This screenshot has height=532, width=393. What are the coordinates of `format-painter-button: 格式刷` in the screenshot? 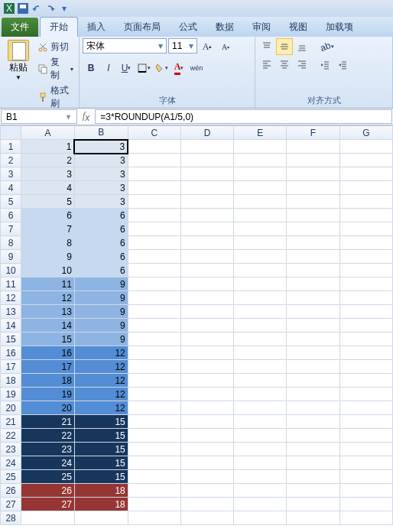 It's located at (55, 97).